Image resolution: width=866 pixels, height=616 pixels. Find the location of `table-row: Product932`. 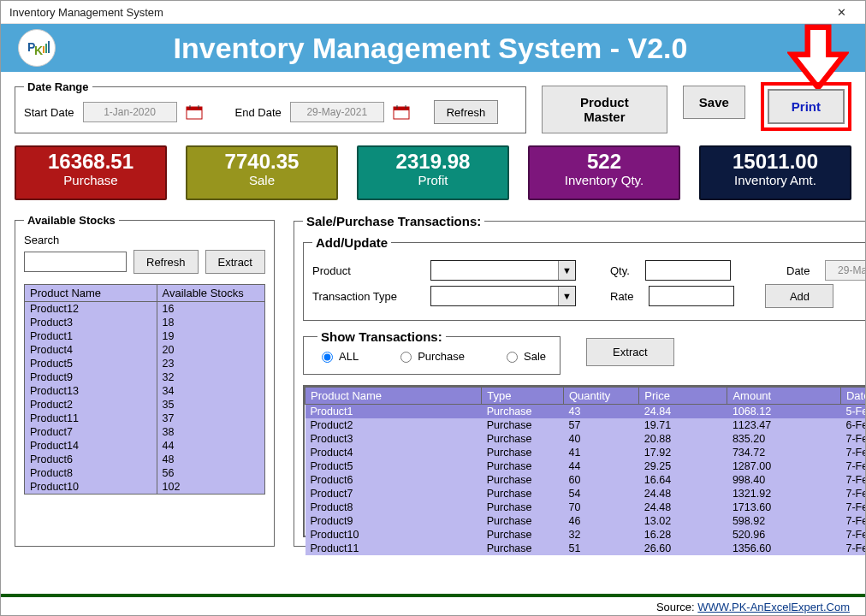

table-row: Product932 is located at coordinates (145, 377).